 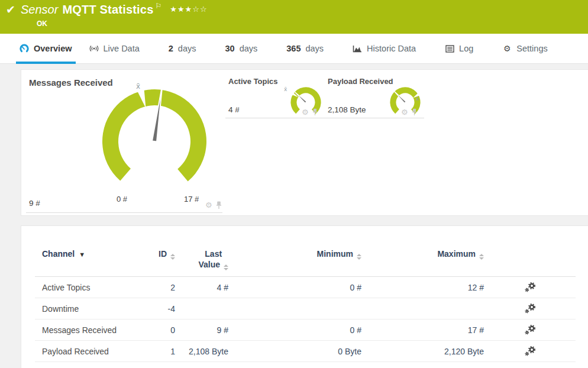 I want to click on tab-bar: Overview Live Data 2 days 30 days 365 da…, so click(x=294, y=49).